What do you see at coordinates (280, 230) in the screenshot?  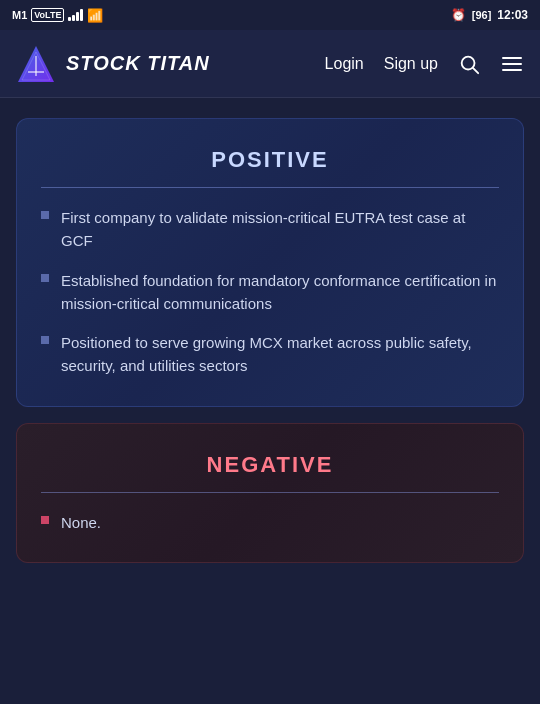 I see `list-item-text: First company to validate mission-critic…` at bounding box center [280, 230].